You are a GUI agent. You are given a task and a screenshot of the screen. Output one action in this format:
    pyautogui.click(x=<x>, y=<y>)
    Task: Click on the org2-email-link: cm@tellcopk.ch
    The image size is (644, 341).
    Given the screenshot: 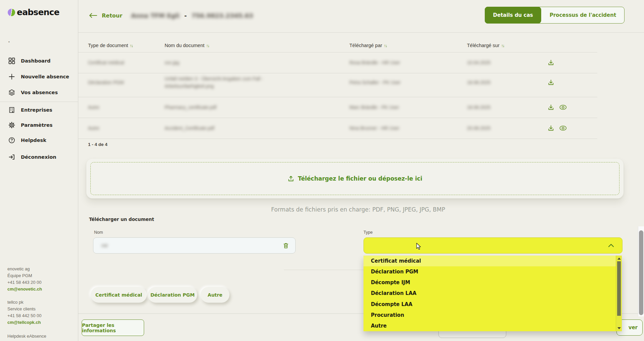 What is the action you would take?
    pyautogui.click(x=25, y=323)
    